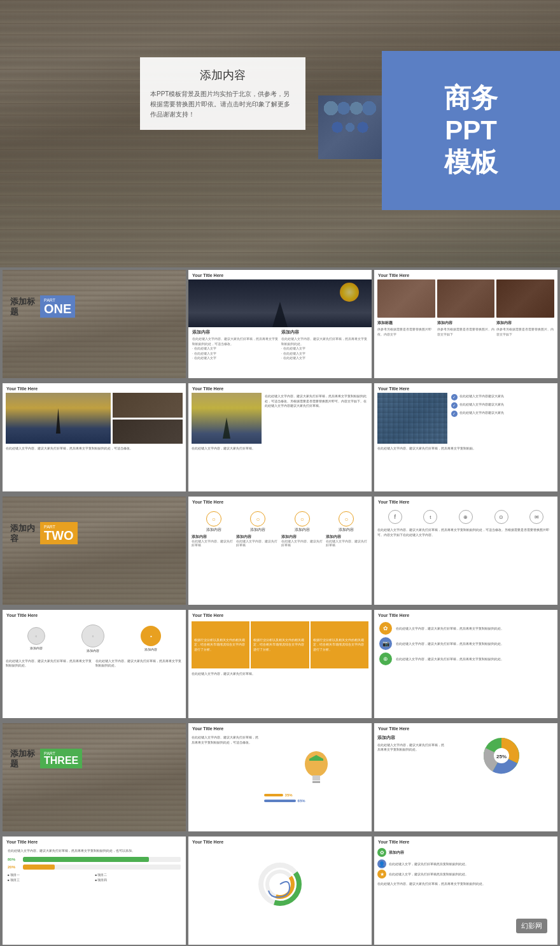 The width and height of the screenshot is (560, 946). I want to click on slide-6-3-title: Your Title Here, so click(466, 842).